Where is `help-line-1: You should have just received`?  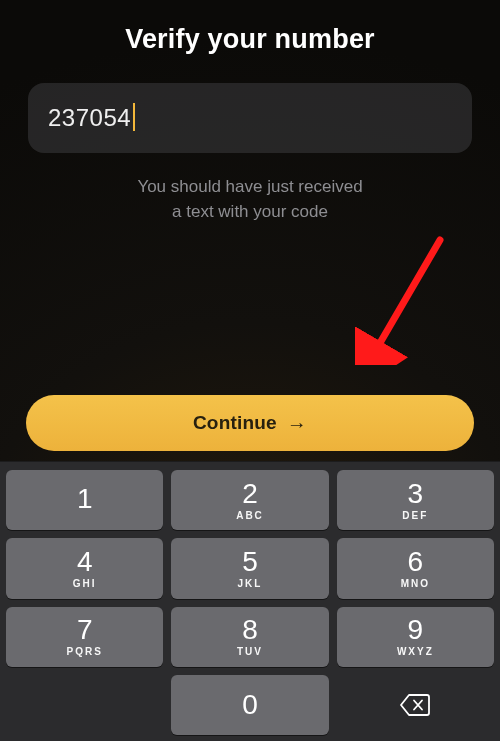
help-line-1: You should have just received is located at coordinates (250, 188).